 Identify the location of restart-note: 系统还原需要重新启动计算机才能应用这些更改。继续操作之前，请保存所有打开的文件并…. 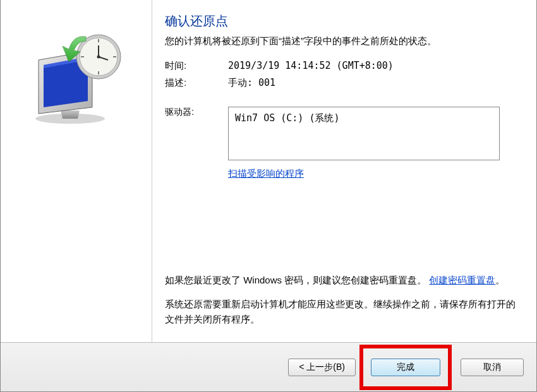
(341, 312).